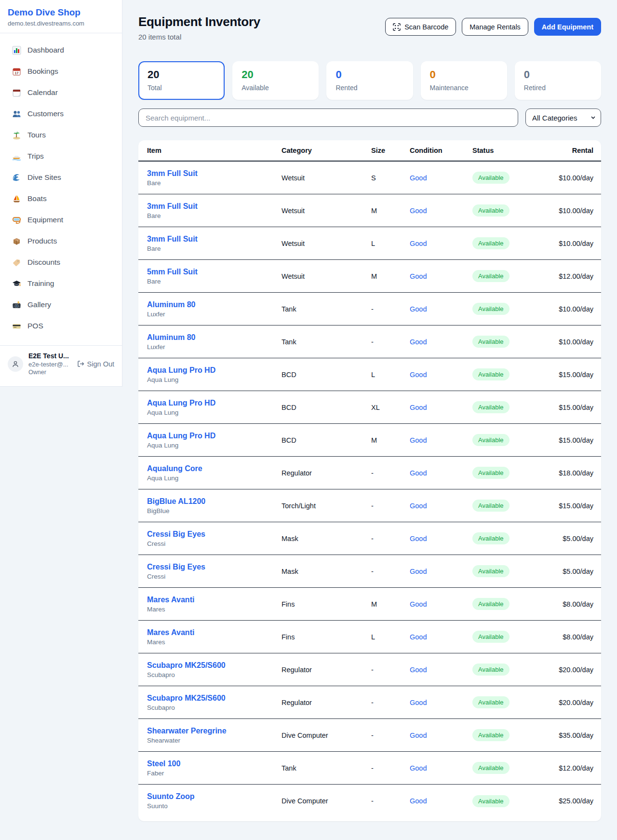  I want to click on palm-island-icon, so click(16, 135).